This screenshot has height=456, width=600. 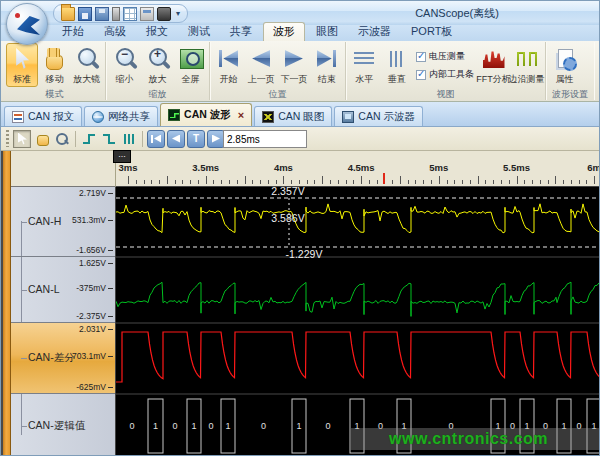 I want to click on ribbon-tab-波形: 波形, so click(x=284, y=32).